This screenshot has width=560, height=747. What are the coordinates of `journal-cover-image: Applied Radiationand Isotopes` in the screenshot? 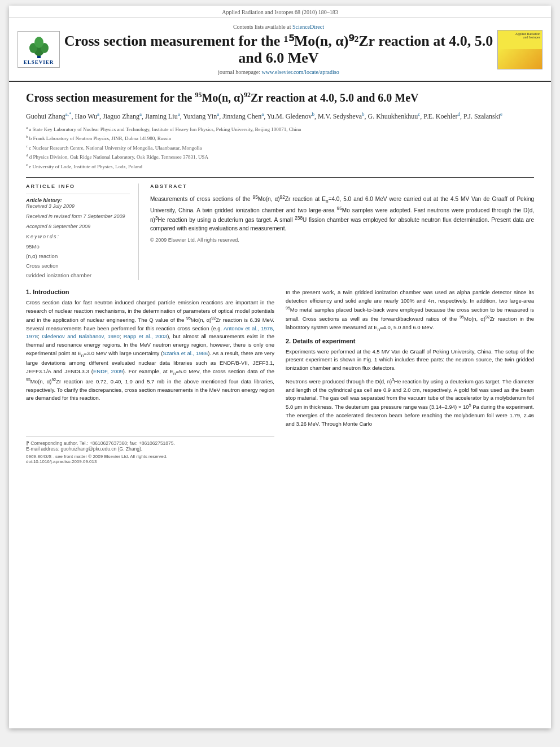 It's located at (520, 50).